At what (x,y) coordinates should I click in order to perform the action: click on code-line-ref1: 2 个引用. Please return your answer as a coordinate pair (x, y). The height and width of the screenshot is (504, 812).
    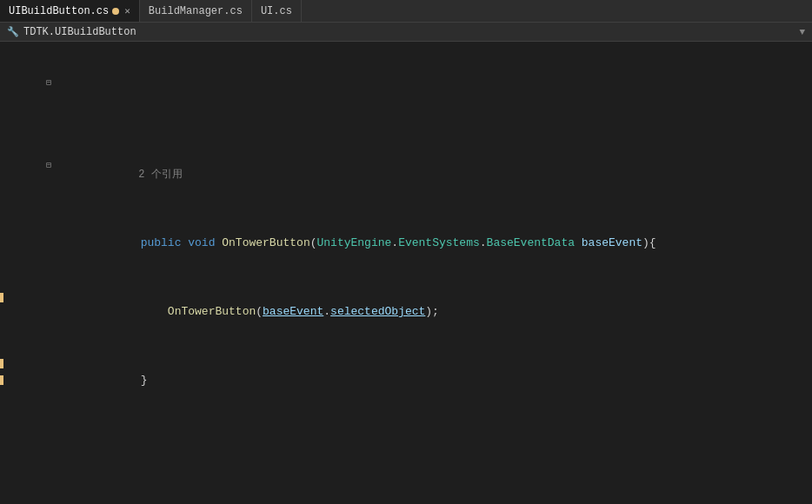
    Looking at the image, I should click on (436, 158).